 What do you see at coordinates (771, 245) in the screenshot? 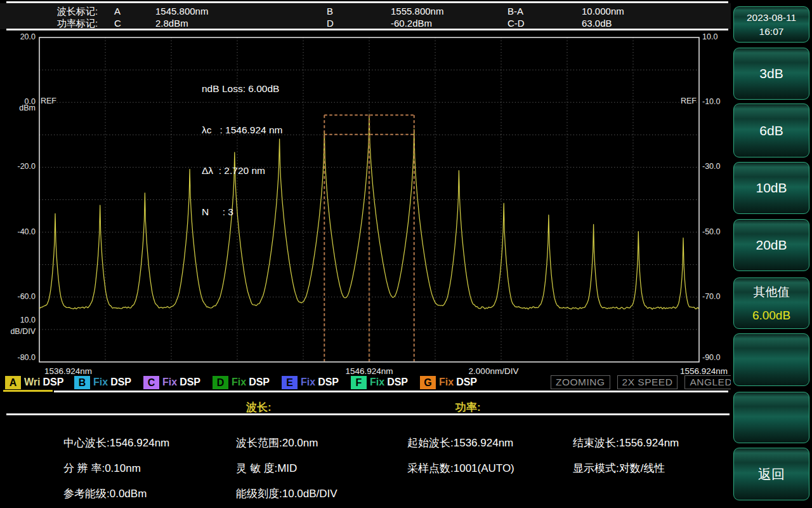
I see `softkey-20db: 20dB` at bounding box center [771, 245].